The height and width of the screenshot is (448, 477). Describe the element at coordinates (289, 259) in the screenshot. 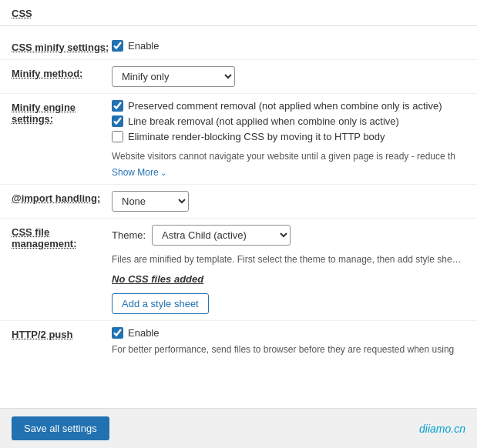

I see `css-file-description: Files are minified by template. First se…` at that location.